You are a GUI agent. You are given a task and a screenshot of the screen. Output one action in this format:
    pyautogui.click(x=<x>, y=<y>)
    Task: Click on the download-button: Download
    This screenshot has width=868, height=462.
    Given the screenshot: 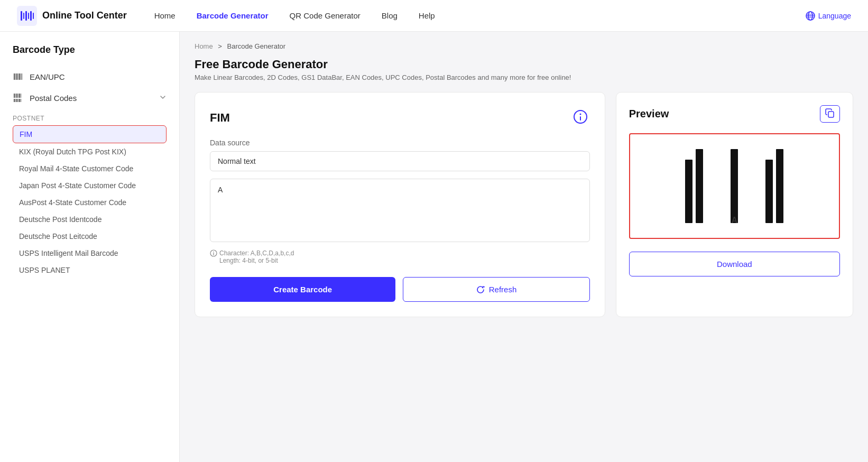 What is the action you would take?
    pyautogui.click(x=735, y=264)
    